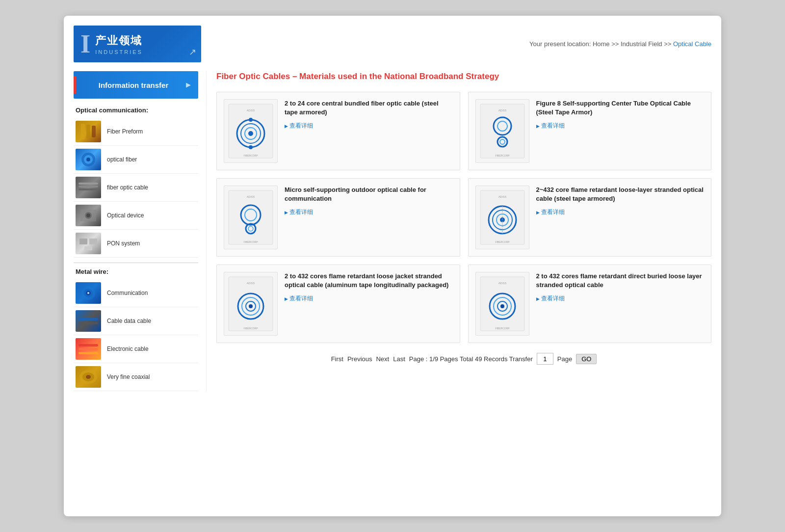 The image size is (785, 532). I want to click on sidebar-metal-list: Communication Cable data cable, so click(136, 335).